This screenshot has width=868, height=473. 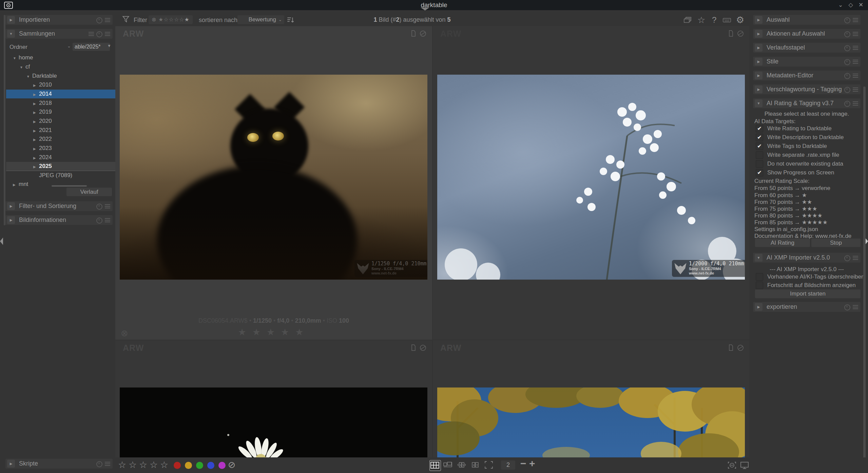 What do you see at coordinates (66, 67) in the screenshot?
I see `tree-item-cf: ▼cf` at bounding box center [66, 67].